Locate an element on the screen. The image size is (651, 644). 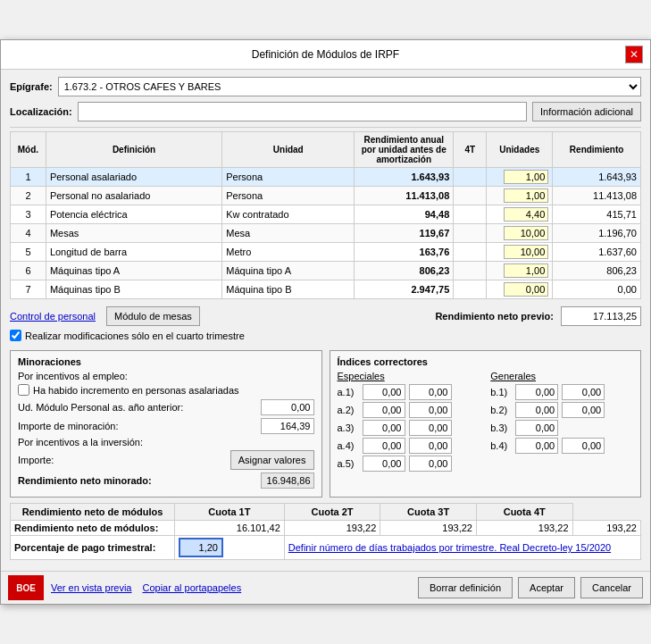
a3-v1-input is located at coordinates (384, 428).